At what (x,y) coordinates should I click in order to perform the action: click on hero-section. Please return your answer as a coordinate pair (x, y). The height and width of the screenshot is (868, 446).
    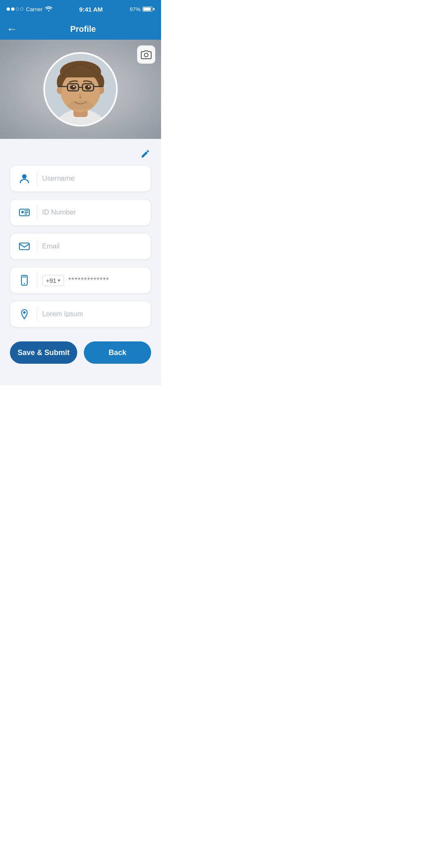
    Looking at the image, I should click on (81, 89).